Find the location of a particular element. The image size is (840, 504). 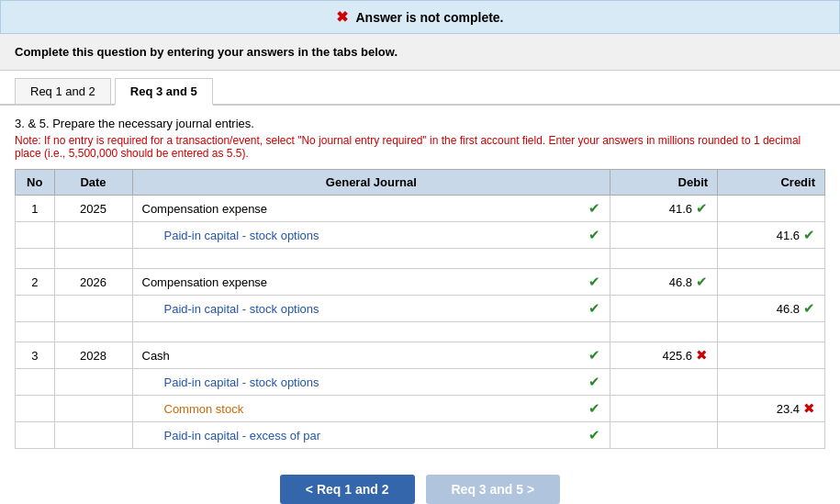

instructions-bar: Complete this question by entering your … is located at coordinates (420, 52).